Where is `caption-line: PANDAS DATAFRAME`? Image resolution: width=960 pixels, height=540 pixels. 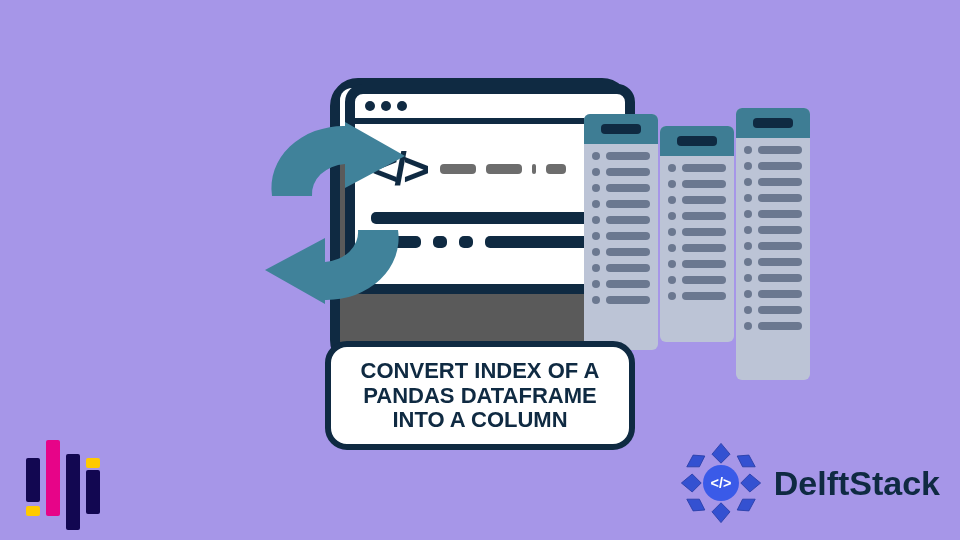 caption-line: PANDAS DATAFRAME is located at coordinates (480, 396).